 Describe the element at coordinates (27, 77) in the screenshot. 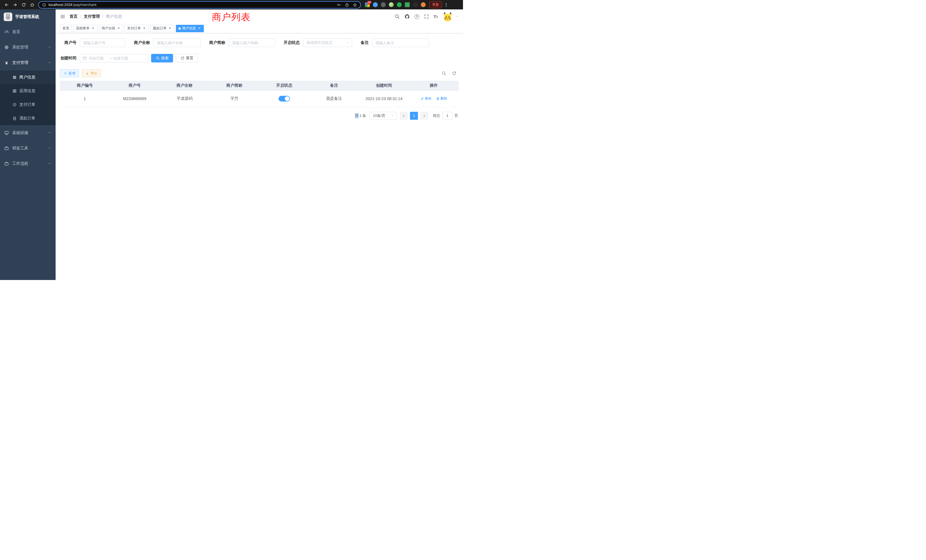

I see `sidebar-item-label: 商户信息` at that location.